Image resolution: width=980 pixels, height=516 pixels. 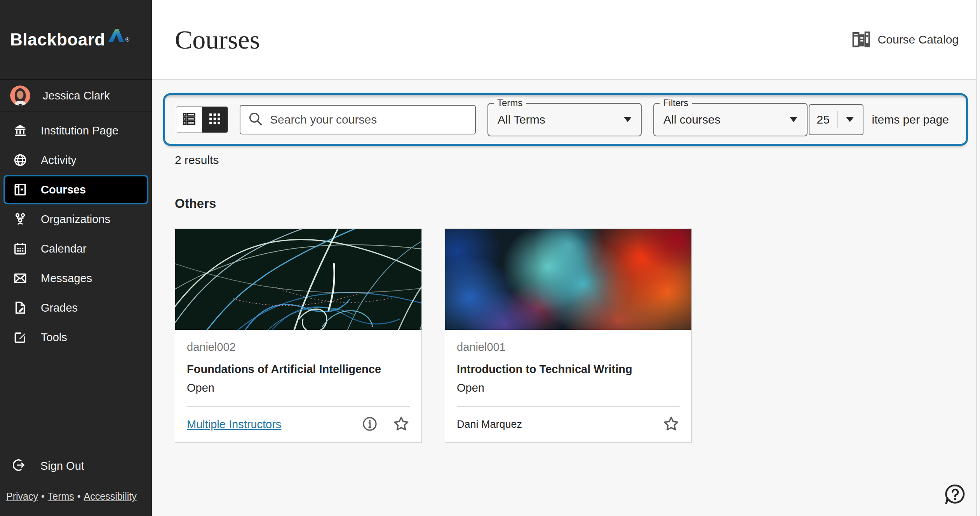 I want to click on sidebar-item-organizations: Organizations, so click(x=76, y=219).